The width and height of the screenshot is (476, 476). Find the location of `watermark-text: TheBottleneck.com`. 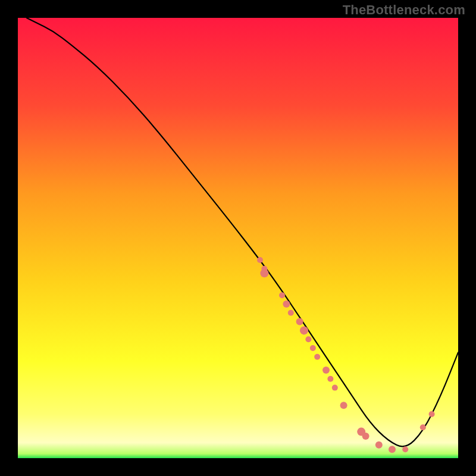

watermark-text: TheBottleneck.com is located at coordinates (404, 10).